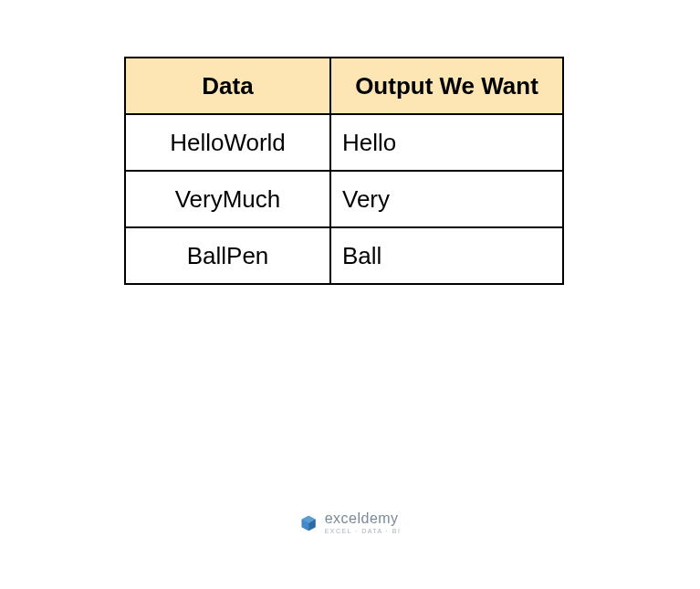 Image resolution: width=700 pixels, height=589 pixels. What do you see at coordinates (228, 199) in the screenshot?
I see `cell-data: VeryMuch` at bounding box center [228, 199].